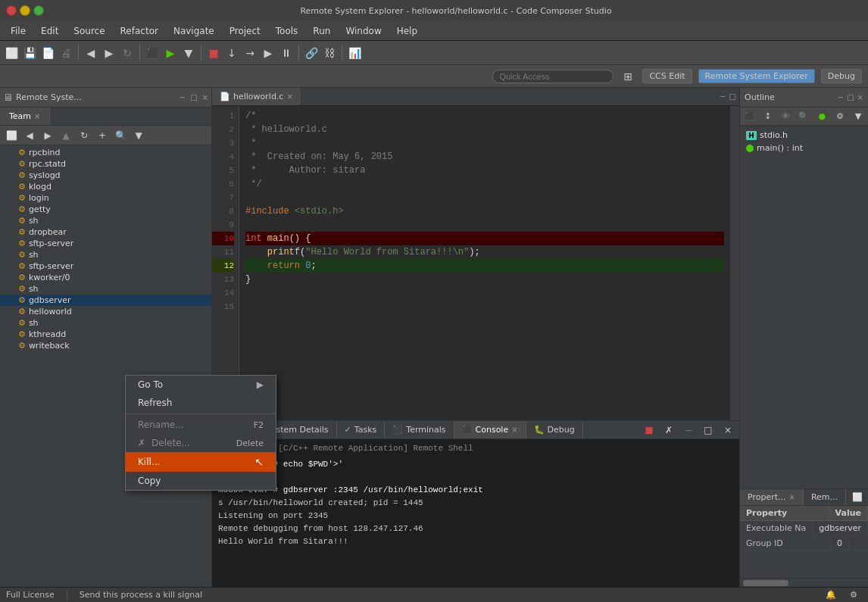  Describe the element at coordinates (30, 53) in the screenshot. I see `save-button: 💾` at that location.